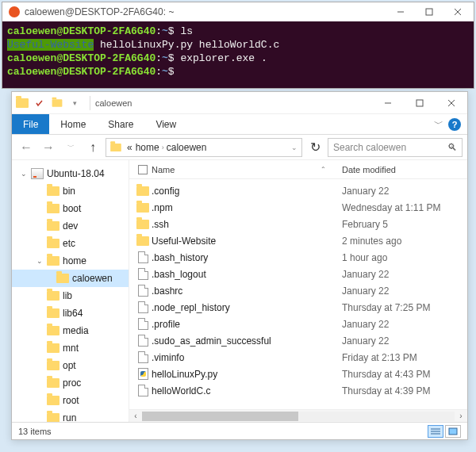 The height and width of the screenshot is (452, 476). What do you see at coordinates (238, 59) in the screenshot?
I see `terminal-line: caloewen@DESKTOP-2FA6G40:~$ explorer.exe…` at bounding box center [238, 59].